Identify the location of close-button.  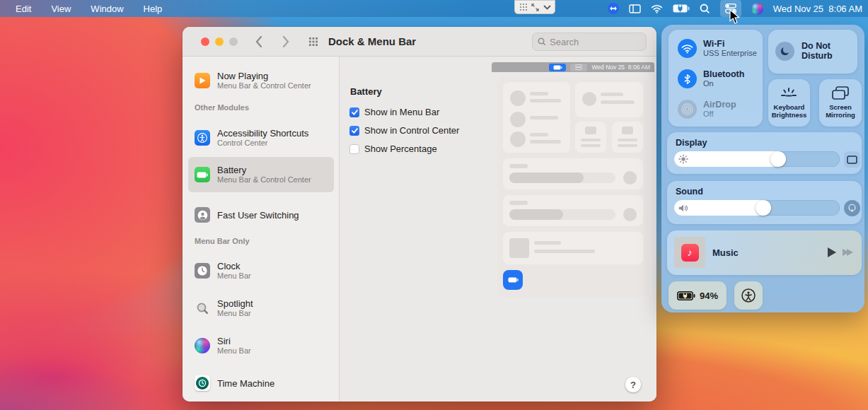
(205, 42).